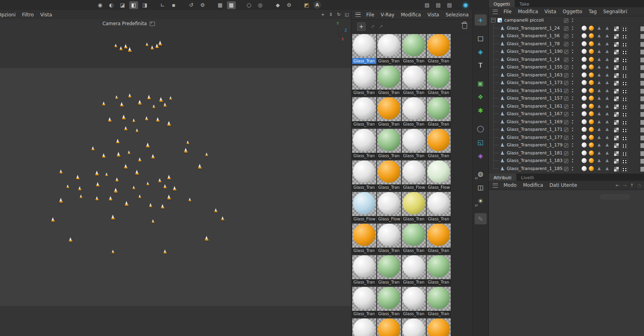 The image size is (644, 336). I want to click on text-spline-icon: T, so click(481, 65).